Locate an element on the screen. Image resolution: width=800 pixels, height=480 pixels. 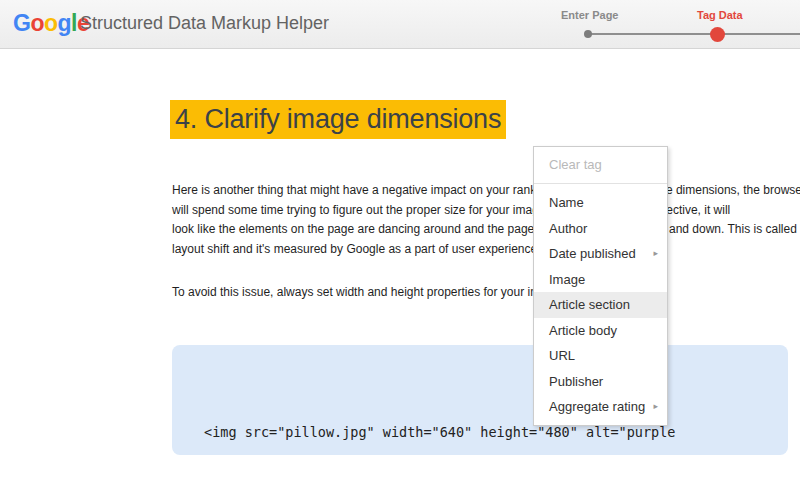
menu-divider is located at coordinates (600, 184).